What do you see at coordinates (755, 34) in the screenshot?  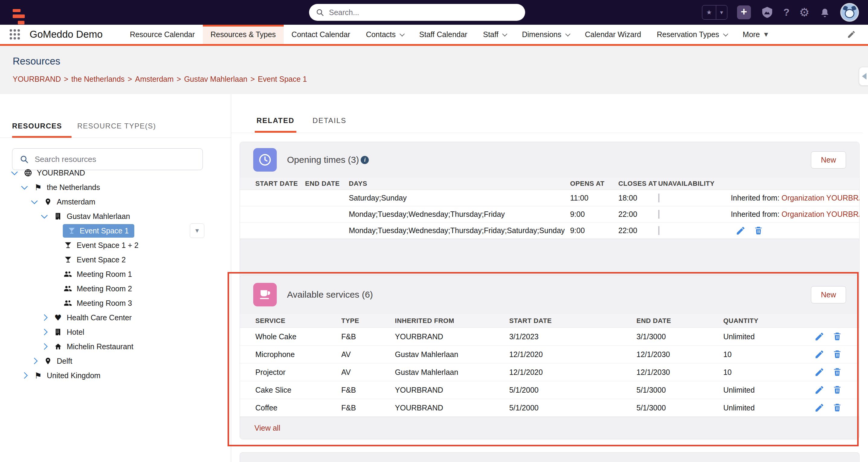 I see `nav-tab-more: More▼` at bounding box center [755, 34].